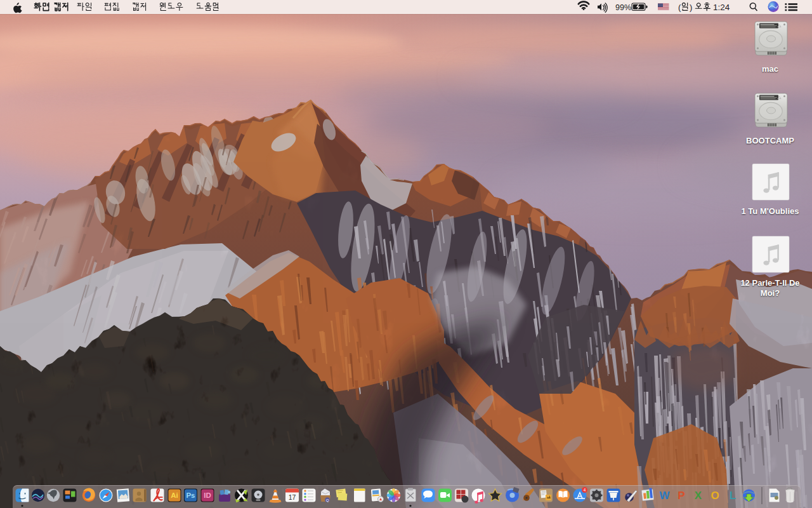 The height and width of the screenshot is (508, 812). I want to click on svg-text: W, so click(665, 495).